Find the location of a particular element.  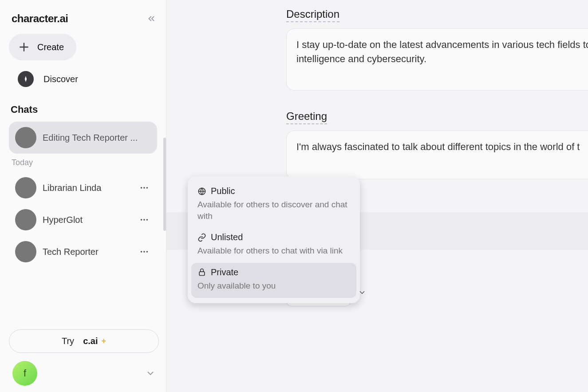

chat-list: Editing Tech Reporter ... Today Libraria… is located at coordinates (84, 223).